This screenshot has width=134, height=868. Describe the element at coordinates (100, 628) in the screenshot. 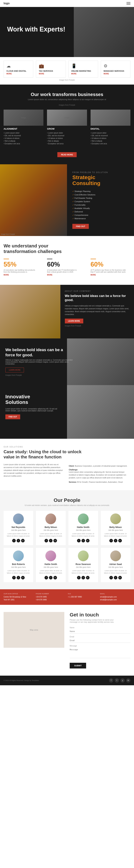

I see `name-label: Name` at that location.